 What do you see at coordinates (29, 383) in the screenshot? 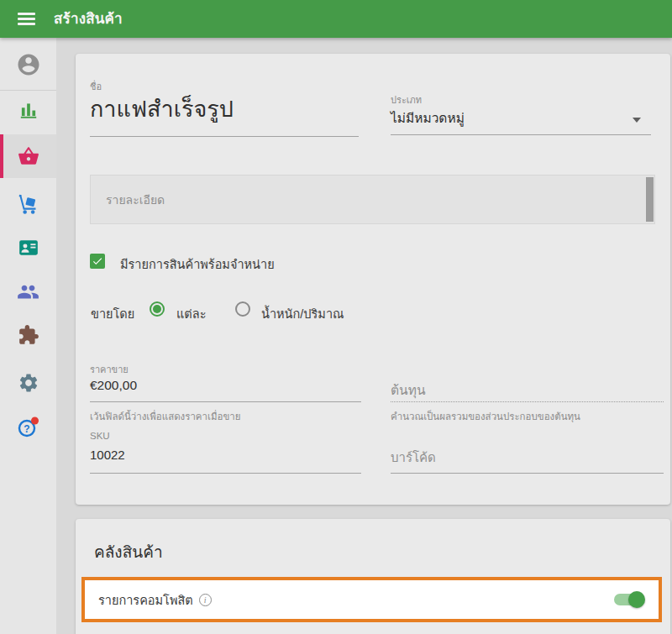
I see `sidebar-item-settings` at bounding box center [29, 383].